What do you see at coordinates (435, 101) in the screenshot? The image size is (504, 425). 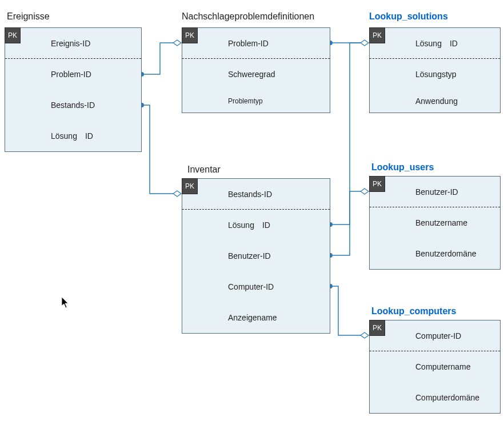 I see `field-row: Anwendung` at bounding box center [435, 101].